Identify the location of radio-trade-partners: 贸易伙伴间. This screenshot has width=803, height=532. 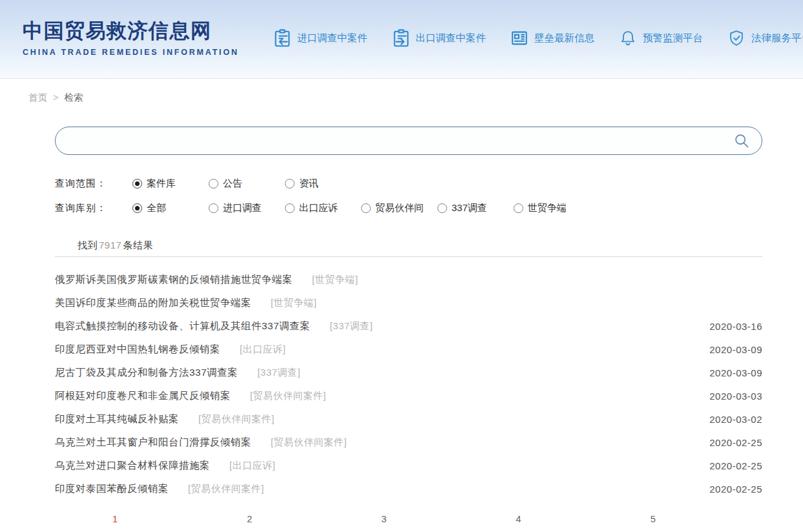
(399, 208).